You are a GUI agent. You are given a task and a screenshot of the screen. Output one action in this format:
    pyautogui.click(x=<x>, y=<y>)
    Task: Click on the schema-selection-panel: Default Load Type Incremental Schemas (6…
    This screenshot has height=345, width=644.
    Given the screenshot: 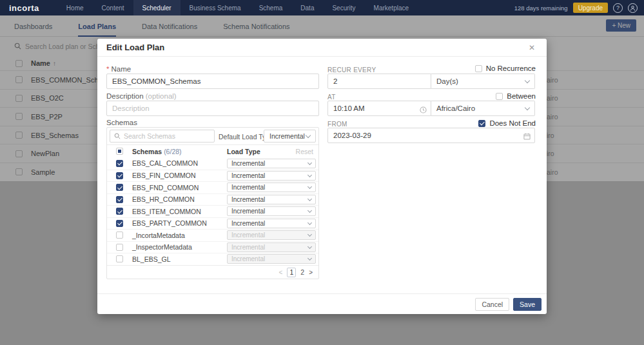 What is the action you would take?
    pyautogui.click(x=213, y=203)
    